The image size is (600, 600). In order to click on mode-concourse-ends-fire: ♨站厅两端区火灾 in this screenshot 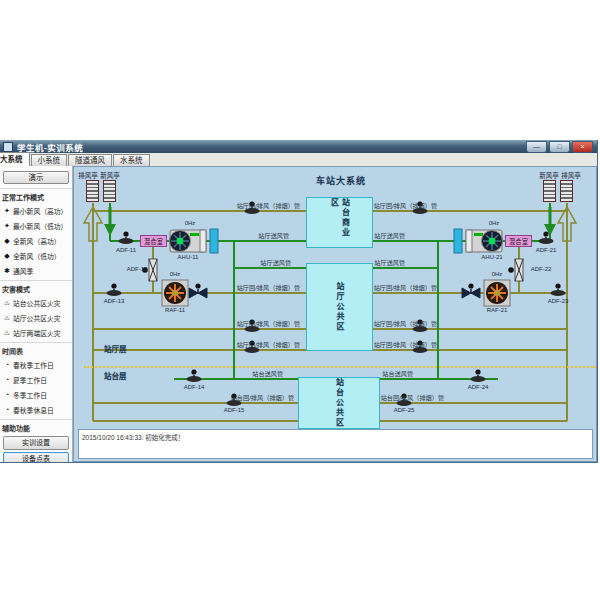, I will do `click(36, 332)`.